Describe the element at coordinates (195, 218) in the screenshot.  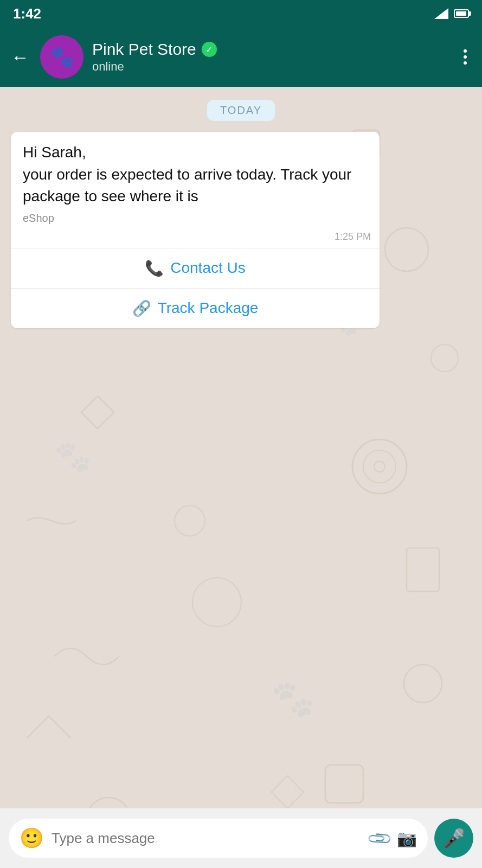
I see `bubble-sender: eShop` at that location.